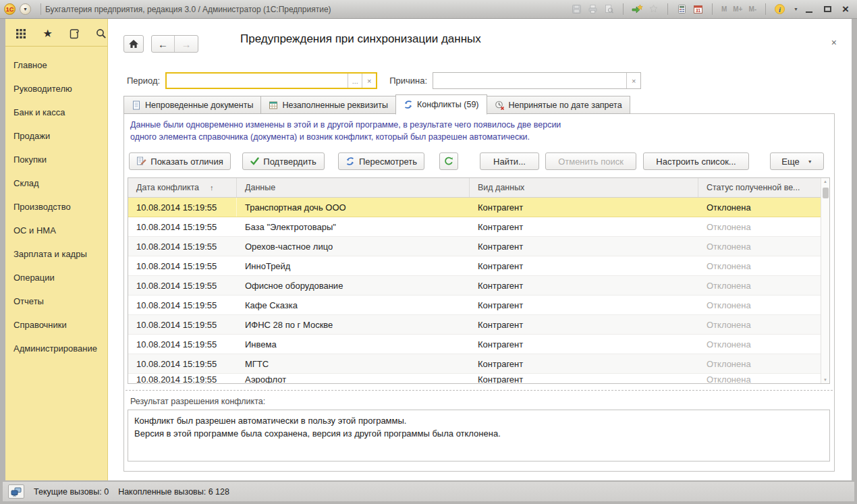 The image size is (857, 504). I want to click on table-row: 10.08.2014 15:19:55 ИнноТрейд Контрагент…, so click(479, 266).